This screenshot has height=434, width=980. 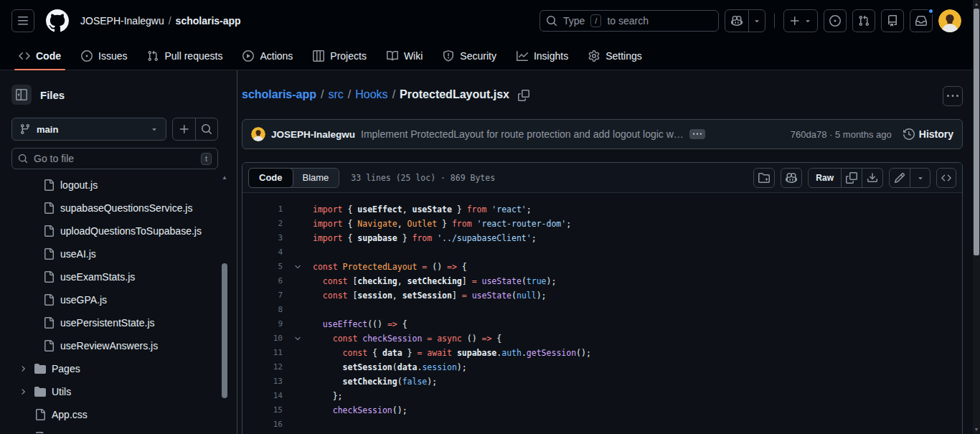 What do you see at coordinates (265, 425) in the screenshot?
I see `line-number: 16` at bounding box center [265, 425].